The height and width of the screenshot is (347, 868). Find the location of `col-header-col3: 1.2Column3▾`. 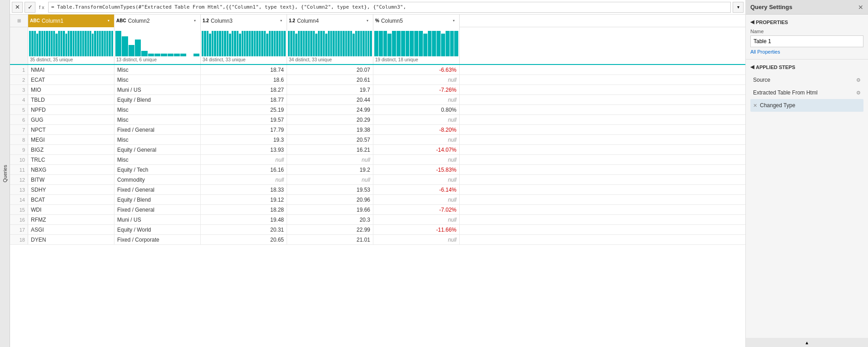

col-header-col3: 1.2Column3▾ is located at coordinates (244, 21).